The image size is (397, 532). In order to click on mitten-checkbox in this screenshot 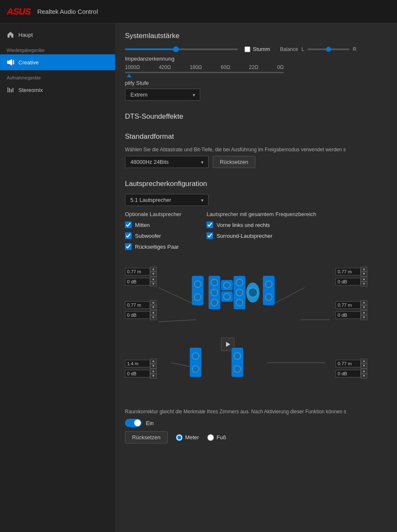, I will do `click(128, 225)`.